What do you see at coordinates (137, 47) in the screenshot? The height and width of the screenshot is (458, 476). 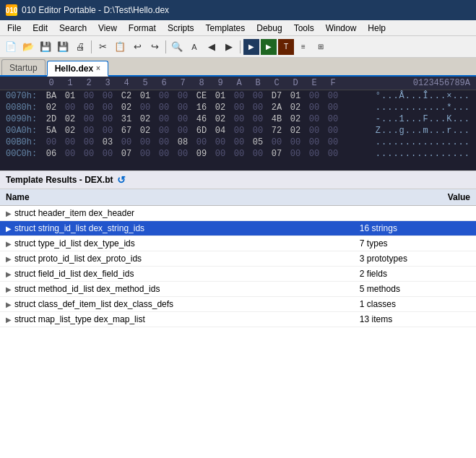 I see `undo-button: ↩` at bounding box center [137, 47].